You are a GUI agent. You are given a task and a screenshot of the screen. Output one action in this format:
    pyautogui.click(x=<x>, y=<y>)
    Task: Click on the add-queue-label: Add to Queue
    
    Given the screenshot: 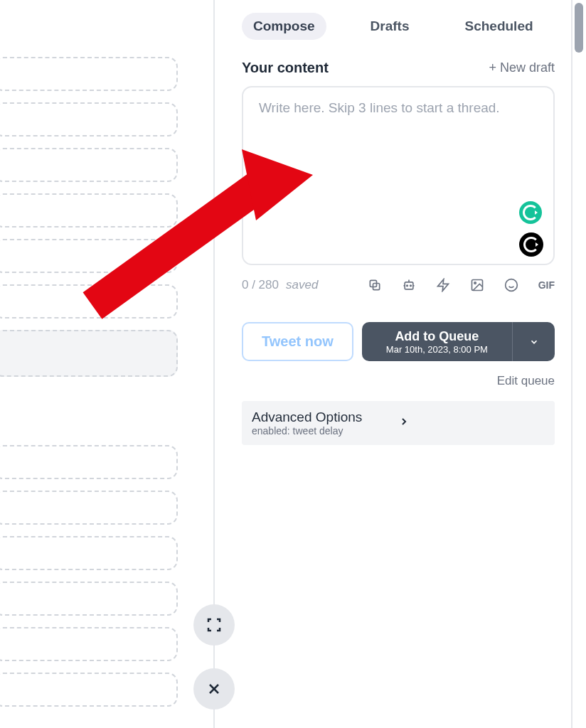 What is the action you would take?
    pyautogui.click(x=437, y=337)
    